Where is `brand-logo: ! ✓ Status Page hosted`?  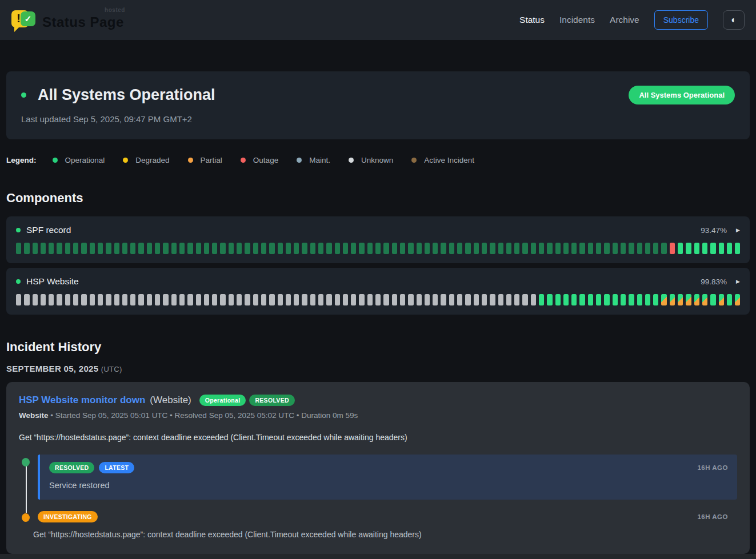 brand-logo: ! ✓ Status Page hosted is located at coordinates (67, 20).